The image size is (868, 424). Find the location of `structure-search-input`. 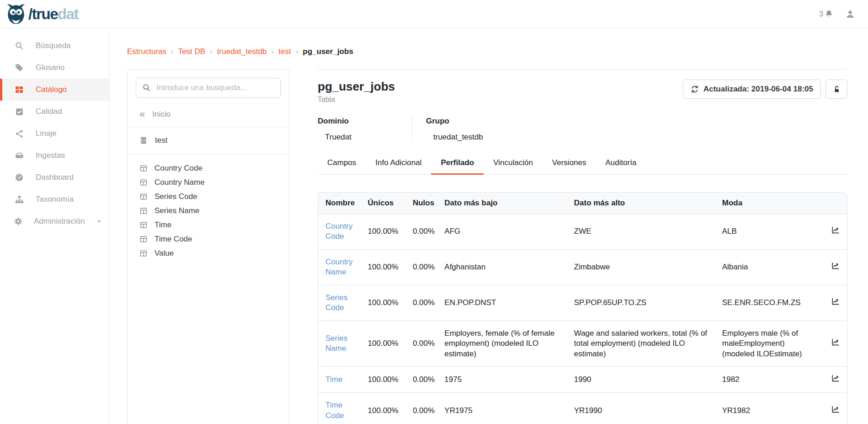

structure-search-input is located at coordinates (208, 88).